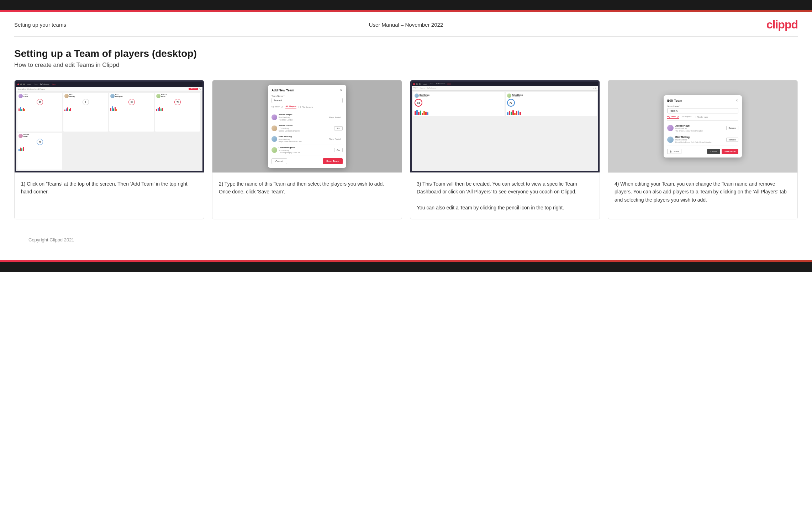 This screenshot has width=812, height=507. I want to click on player-item-4: Dave Billingham 3.5 Handicap The Ding Ma…, so click(307, 150).